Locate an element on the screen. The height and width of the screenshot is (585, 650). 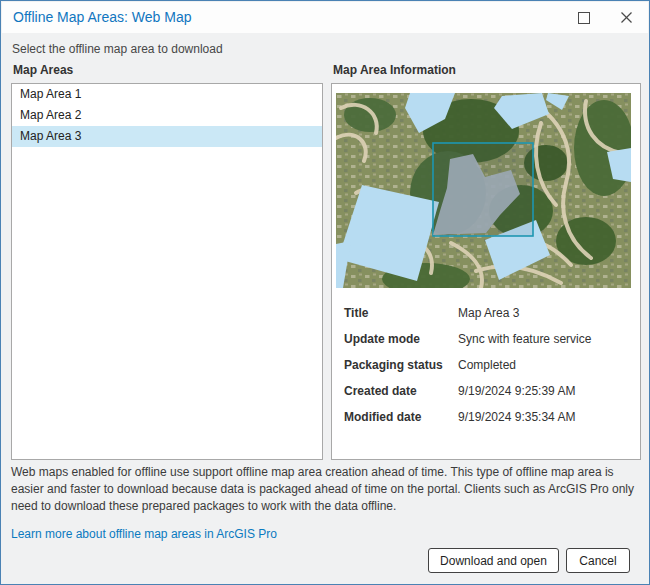
detail-value: 9/19/2024 9:35:34 AM is located at coordinates (516, 417).